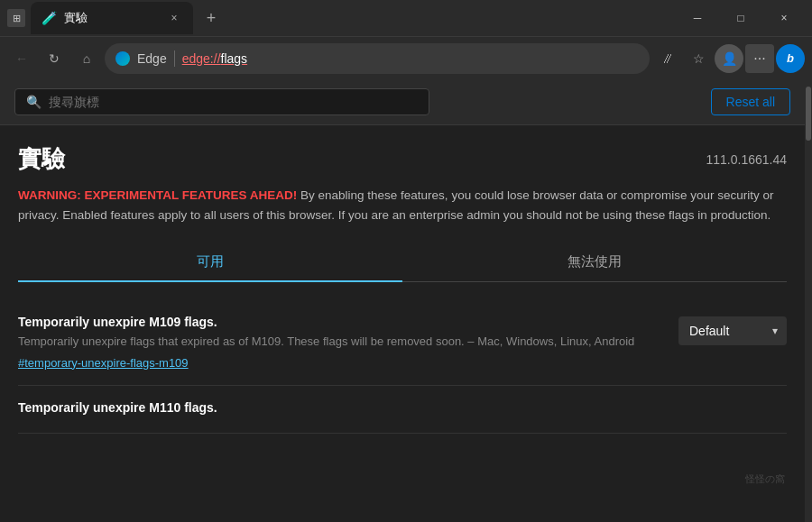 This screenshot has height=522, width=812. What do you see at coordinates (34, 102) in the screenshot?
I see `search-icon: 🔍` at bounding box center [34, 102].